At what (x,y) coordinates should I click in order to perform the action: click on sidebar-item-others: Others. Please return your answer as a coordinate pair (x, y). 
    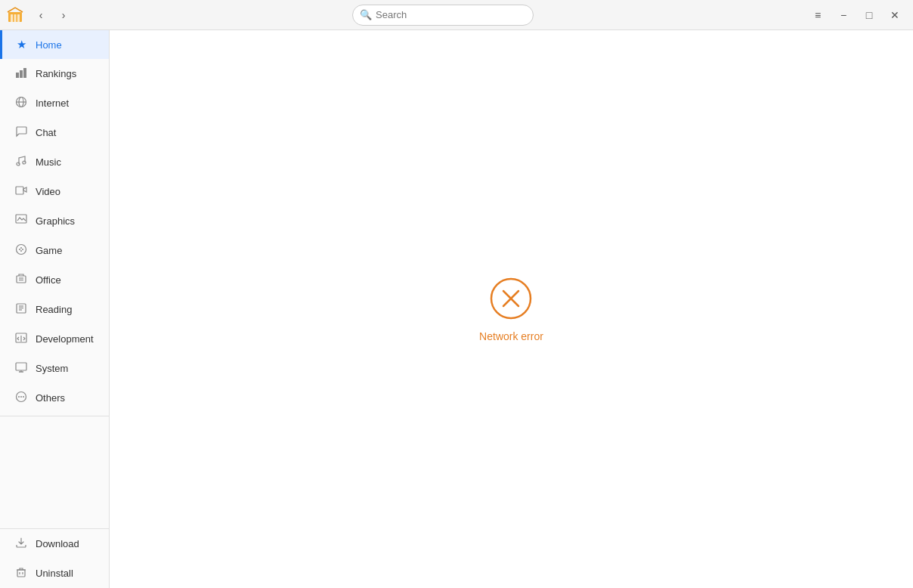
    Looking at the image, I should click on (54, 398).